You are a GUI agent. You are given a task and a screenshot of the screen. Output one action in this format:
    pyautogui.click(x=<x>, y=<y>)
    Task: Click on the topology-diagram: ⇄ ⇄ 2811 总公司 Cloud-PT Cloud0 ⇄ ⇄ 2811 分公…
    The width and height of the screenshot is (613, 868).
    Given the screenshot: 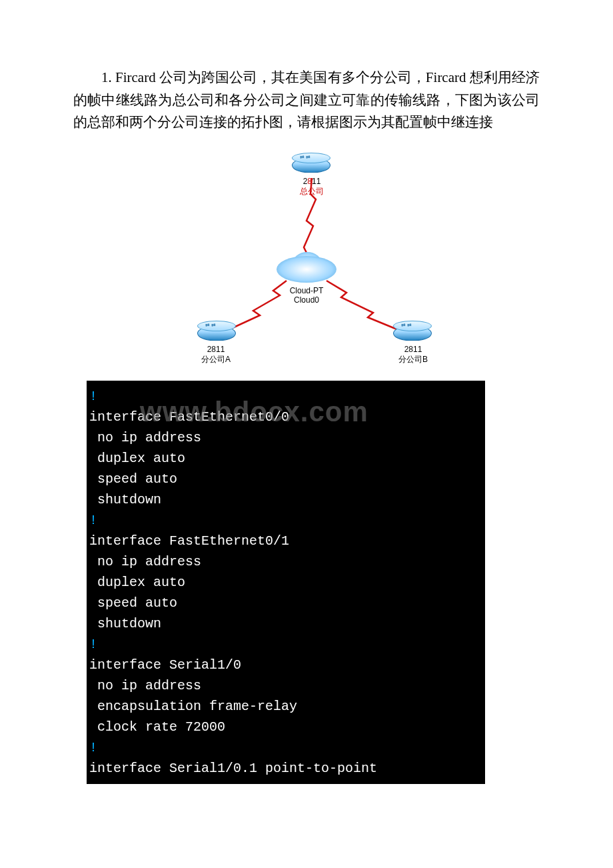 What is the action you would take?
    pyautogui.click(x=306, y=261)
    